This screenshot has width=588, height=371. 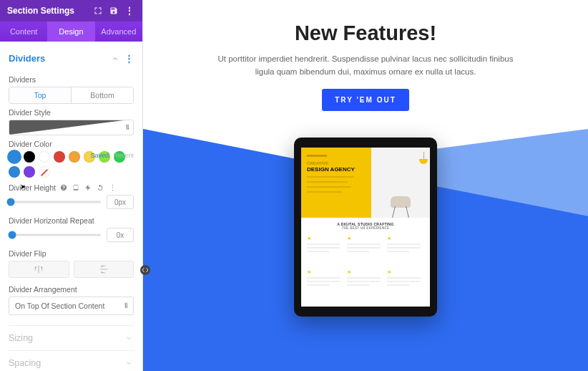 What do you see at coordinates (72, 235) in the screenshot?
I see `divider-repeat-slider-row: 0x` at bounding box center [72, 235].